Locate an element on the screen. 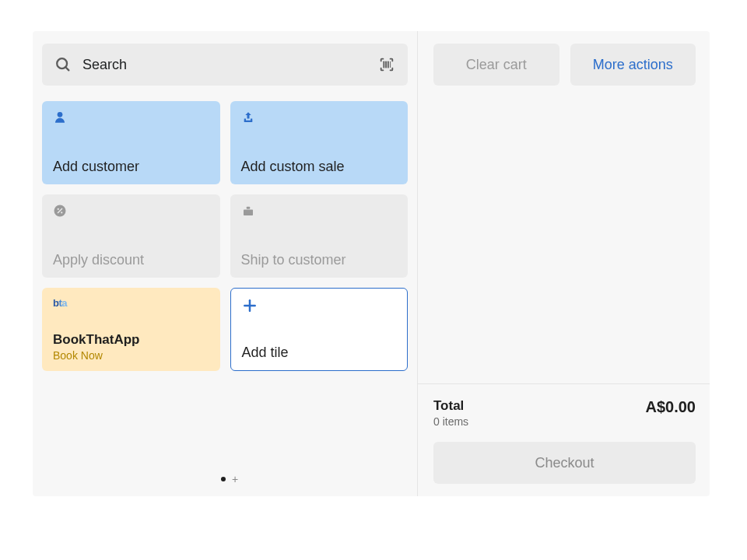 Image resolution: width=747 pixels, height=560 pixels. button-label: Clear cart is located at coordinates (496, 65).